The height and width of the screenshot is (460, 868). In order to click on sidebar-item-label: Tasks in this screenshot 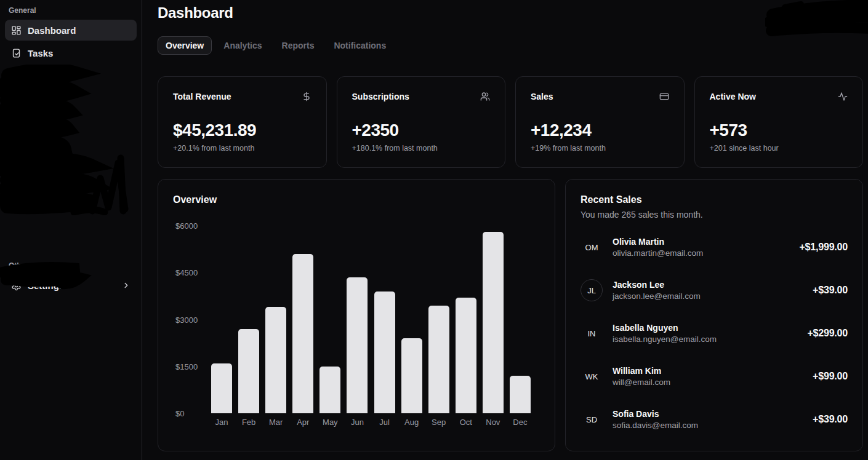, I will do `click(41, 53)`.